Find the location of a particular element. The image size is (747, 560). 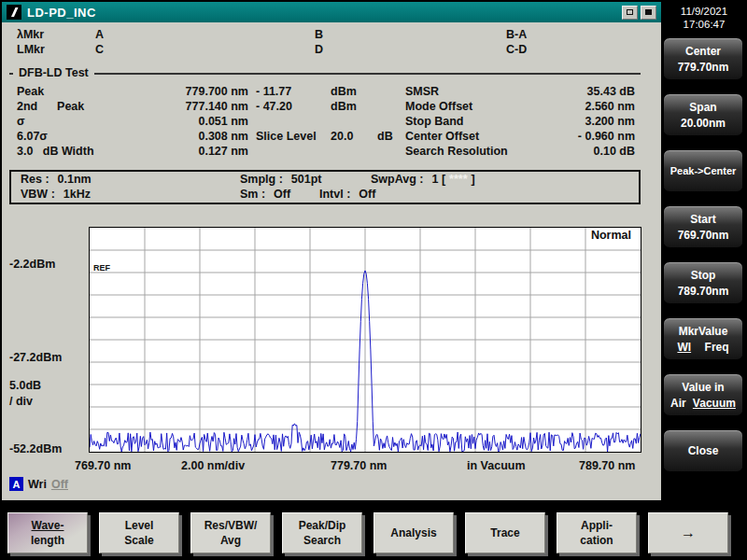

y-axis-bottom-label: -52.2dBm is located at coordinates (35, 449).